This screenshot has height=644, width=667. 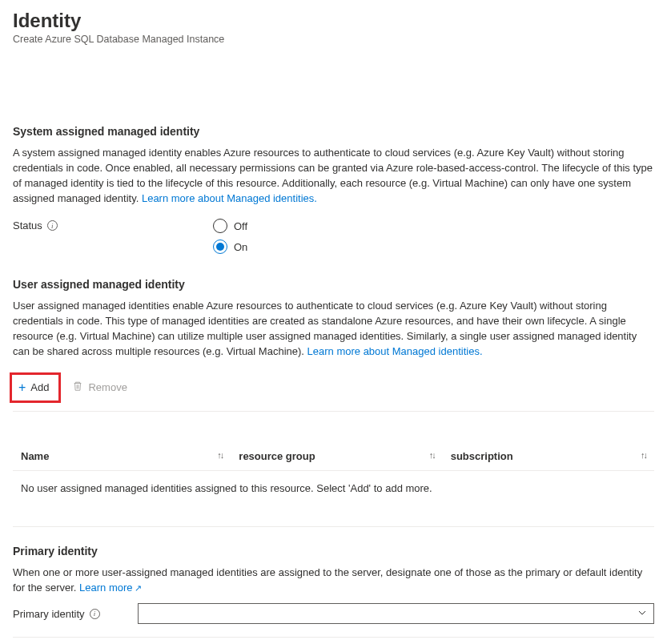 I want to click on page-title: Identity, so click(x=333, y=21).